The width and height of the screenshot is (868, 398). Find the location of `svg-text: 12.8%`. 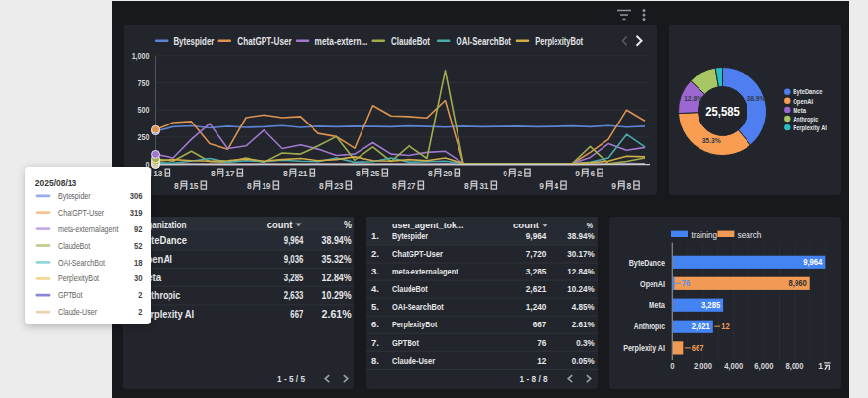

svg-text: 12.8% is located at coordinates (694, 98).